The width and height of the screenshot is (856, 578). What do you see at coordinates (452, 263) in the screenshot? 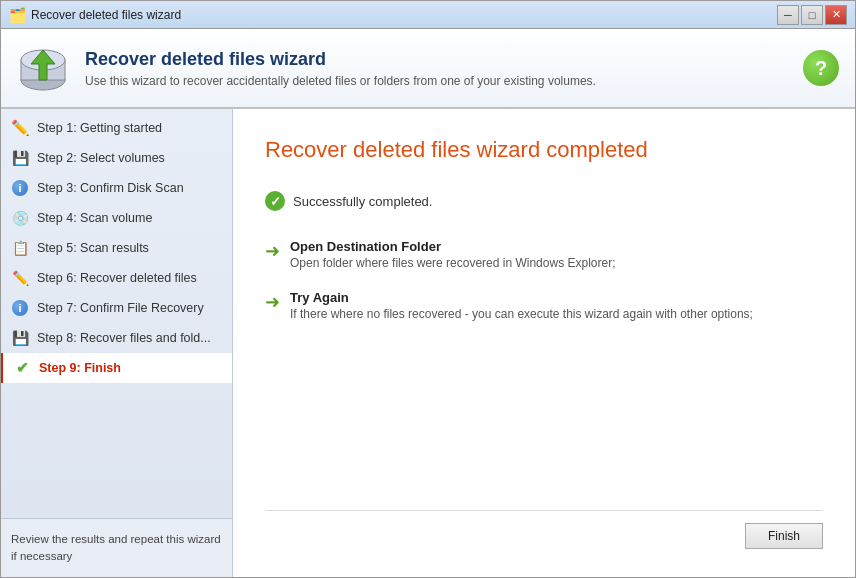
I see `action-desc-1: Open folder where files were recovered i…` at bounding box center [452, 263].